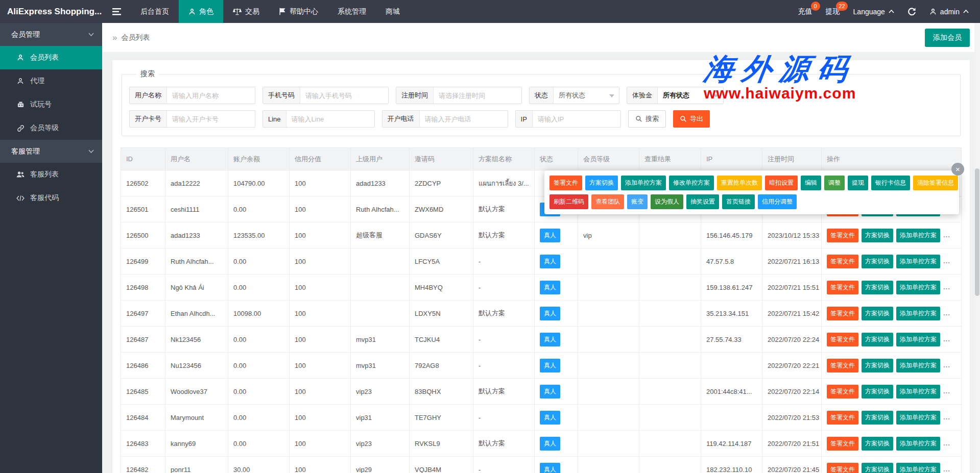 The width and height of the screenshot is (980, 473). Describe the element at coordinates (51, 128) in the screenshot. I see `sidebar-item: 会员等级` at that location.